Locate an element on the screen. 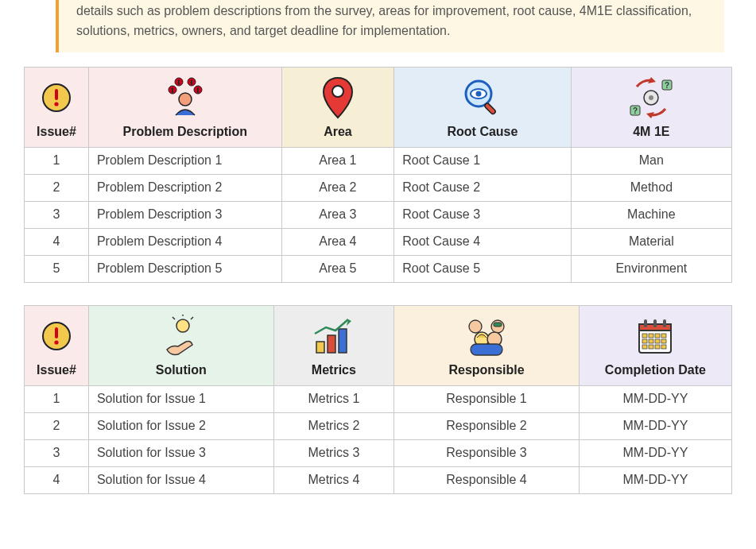 This screenshot has height=549, width=756. cell-metrics: Metrics 4 is located at coordinates (334, 480).